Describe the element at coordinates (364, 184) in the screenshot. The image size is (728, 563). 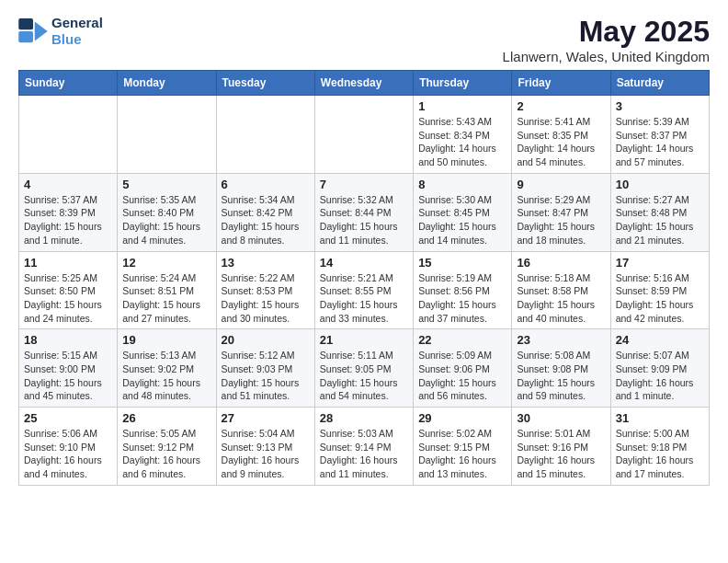
I see `cell-day-number: 7` at that location.